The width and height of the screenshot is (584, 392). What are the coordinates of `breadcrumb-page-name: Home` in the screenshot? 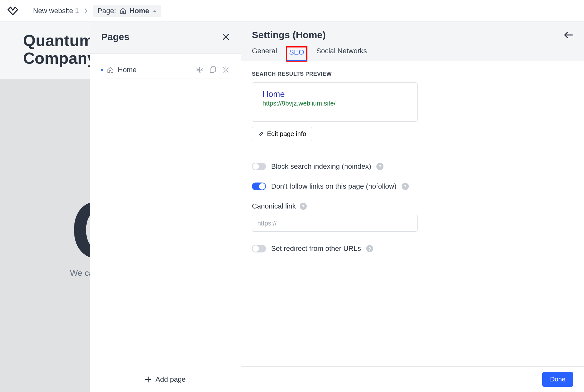 It's located at (139, 11).